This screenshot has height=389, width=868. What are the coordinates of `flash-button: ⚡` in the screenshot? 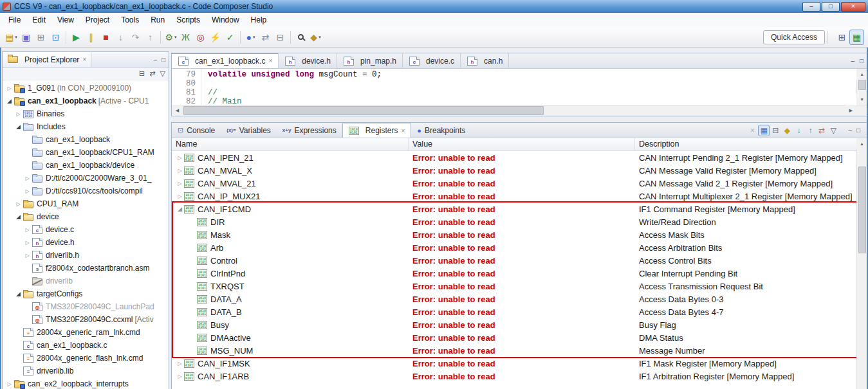 It's located at (215, 37).